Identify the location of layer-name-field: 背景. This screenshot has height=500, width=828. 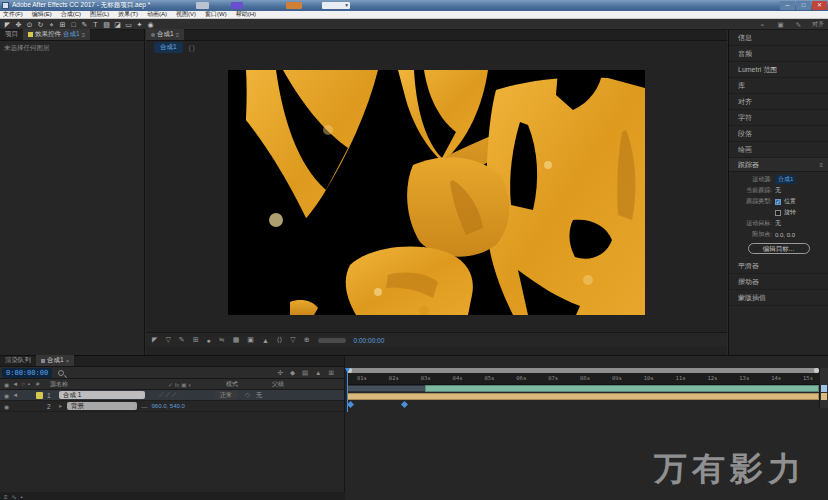
(102, 406).